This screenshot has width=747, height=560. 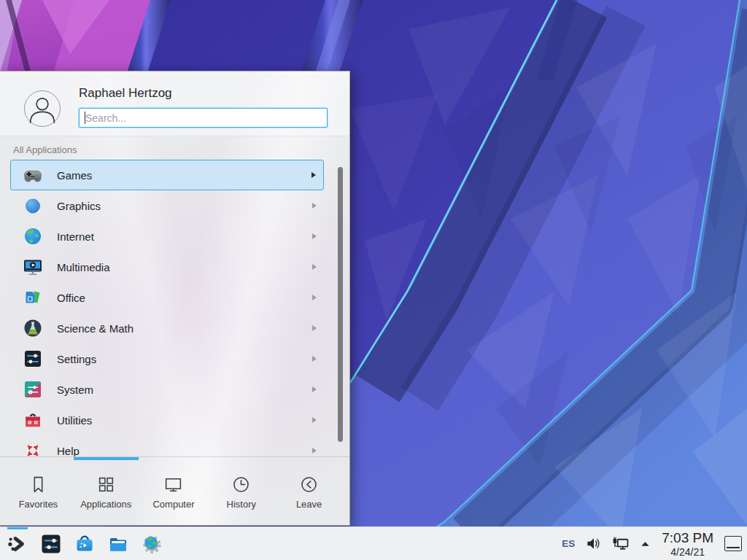 I want to click on category-label: System, so click(x=75, y=389).